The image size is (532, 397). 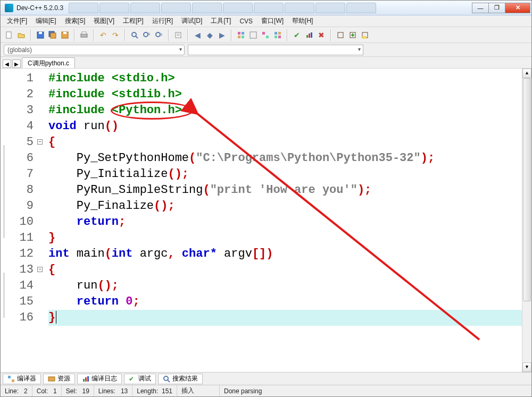 I want to click on compile-icon, so click(x=241, y=35).